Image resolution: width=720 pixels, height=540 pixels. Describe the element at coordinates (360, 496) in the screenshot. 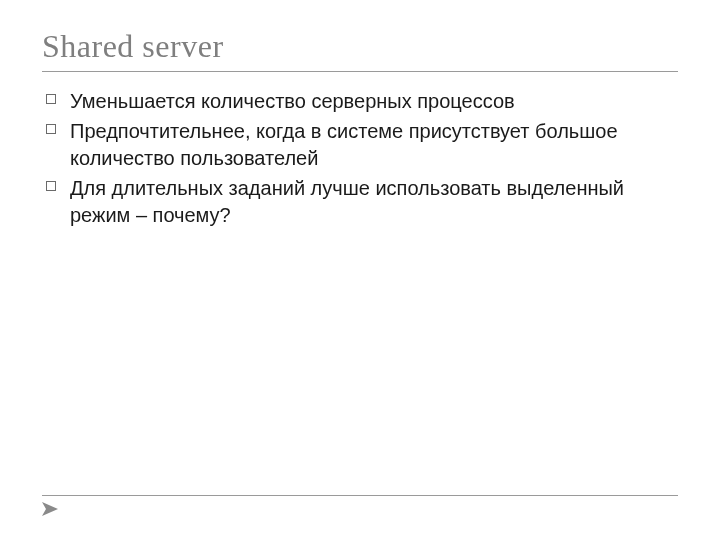

I see `footer-divider` at that location.